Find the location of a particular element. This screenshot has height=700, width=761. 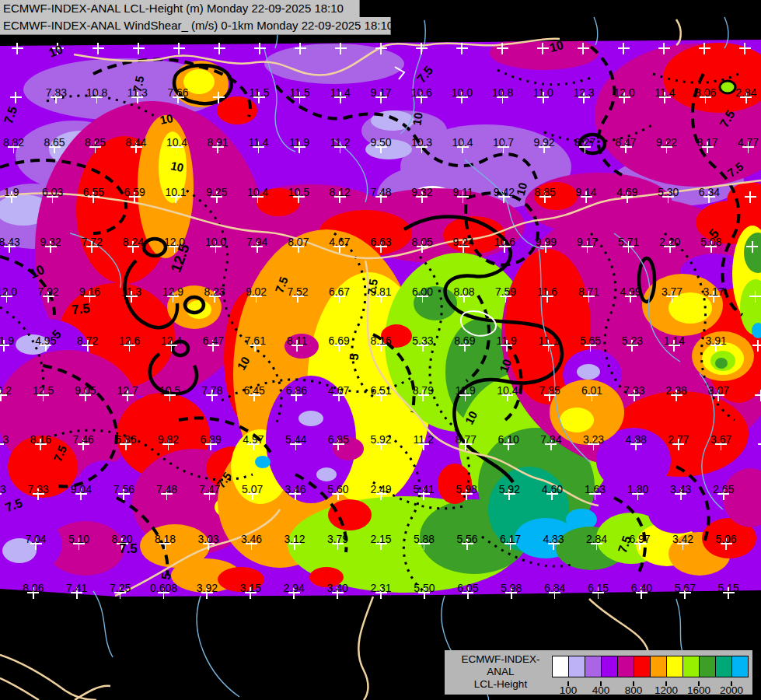

windshear-value: 6.17 is located at coordinates (510, 539).